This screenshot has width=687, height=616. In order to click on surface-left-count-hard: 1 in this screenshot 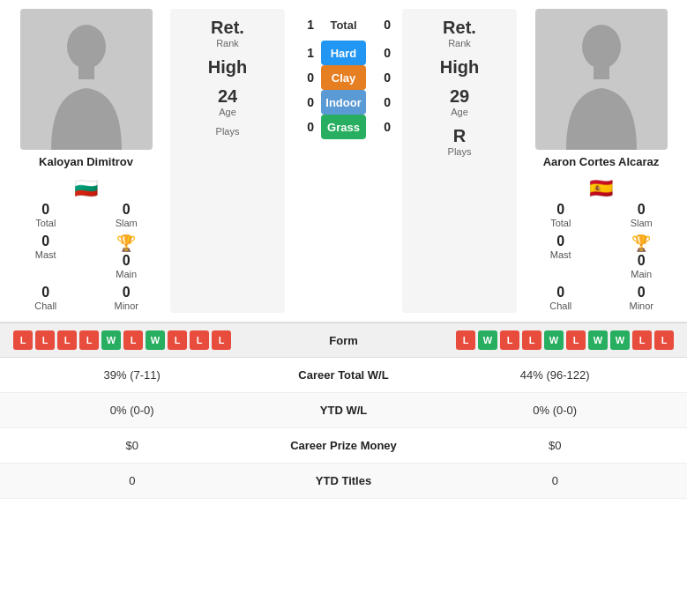, I will do `click(305, 53)`.